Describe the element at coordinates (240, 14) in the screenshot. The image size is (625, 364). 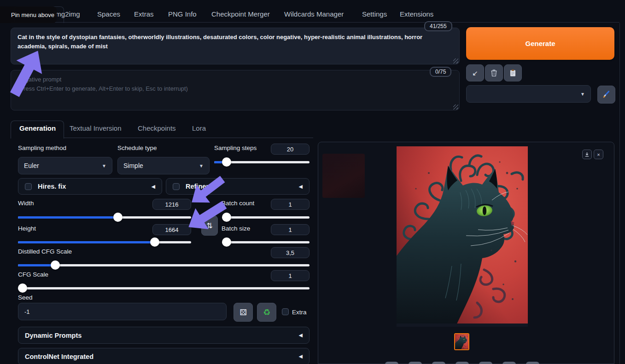
I see `tab-checkpoint-merger: Checkpoint Merger` at that location.